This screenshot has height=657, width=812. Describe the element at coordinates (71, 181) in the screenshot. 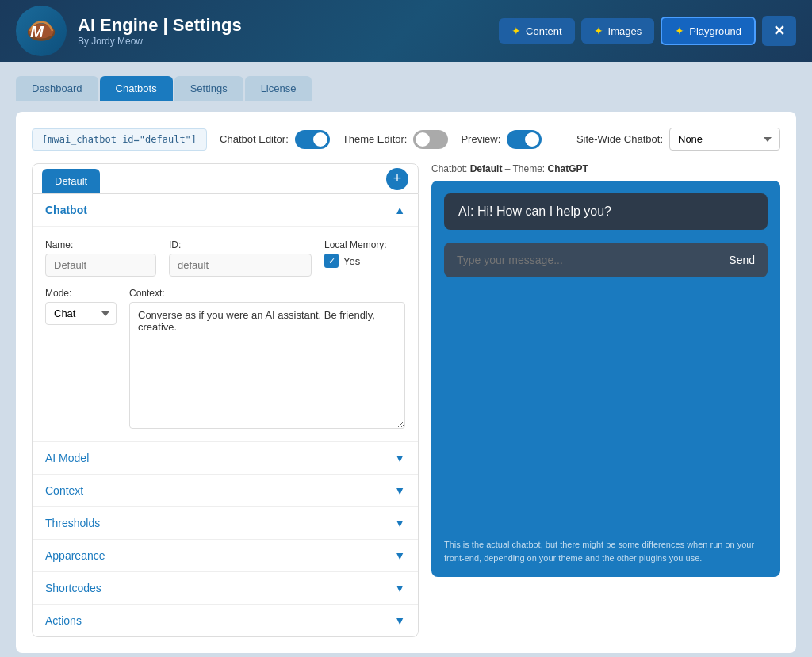

I see `chatbot-default-tab: Default` at that location.